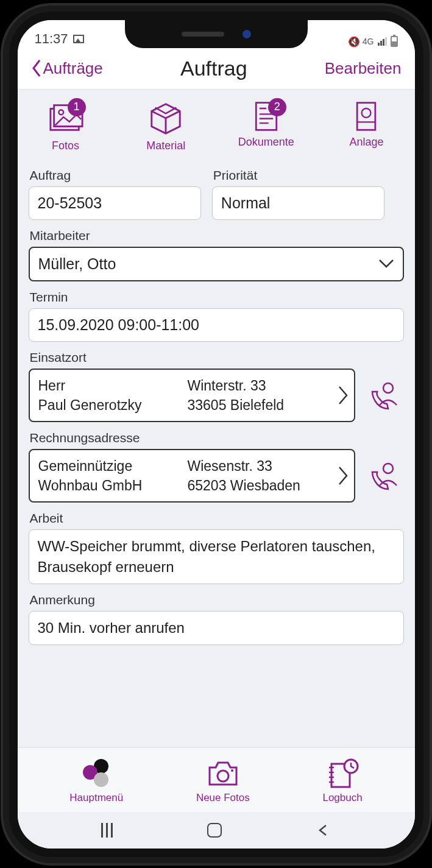  I want to click on android-back-button, so click(324, 830).